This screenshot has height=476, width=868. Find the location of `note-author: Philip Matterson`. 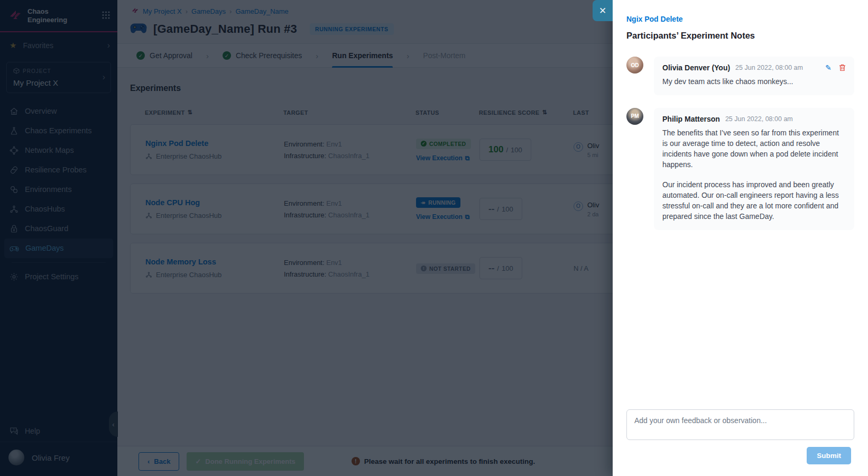

note-author: Philip Matterson is located at coordinates (691, 119).